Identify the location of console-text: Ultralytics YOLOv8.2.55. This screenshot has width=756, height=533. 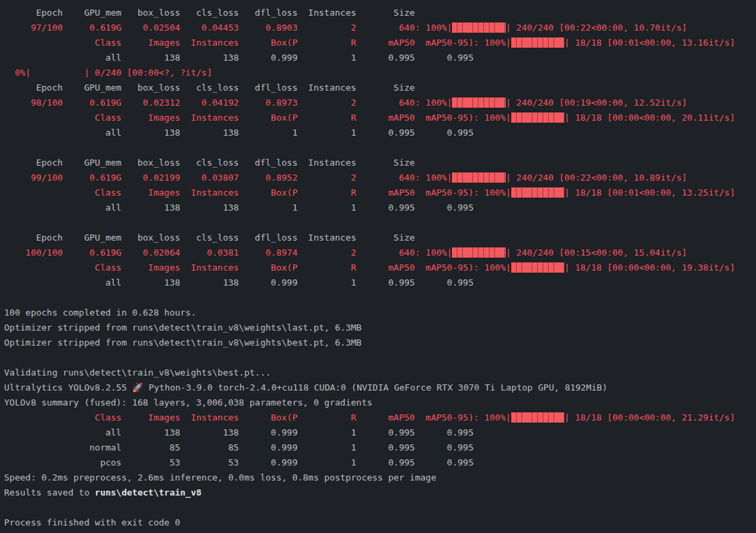
(68, 387).